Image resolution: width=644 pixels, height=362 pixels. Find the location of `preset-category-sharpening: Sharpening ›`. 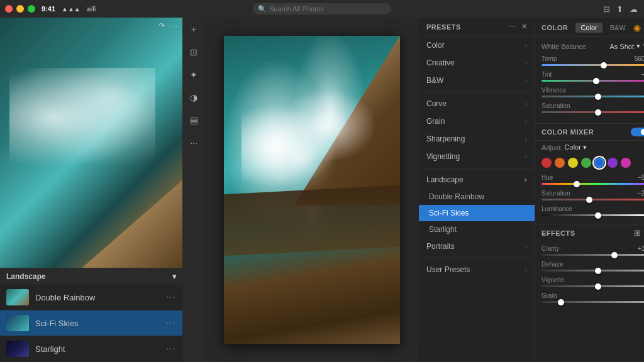

preset-category-sharpening: Sharpening › is located at coordinates (477, 139).